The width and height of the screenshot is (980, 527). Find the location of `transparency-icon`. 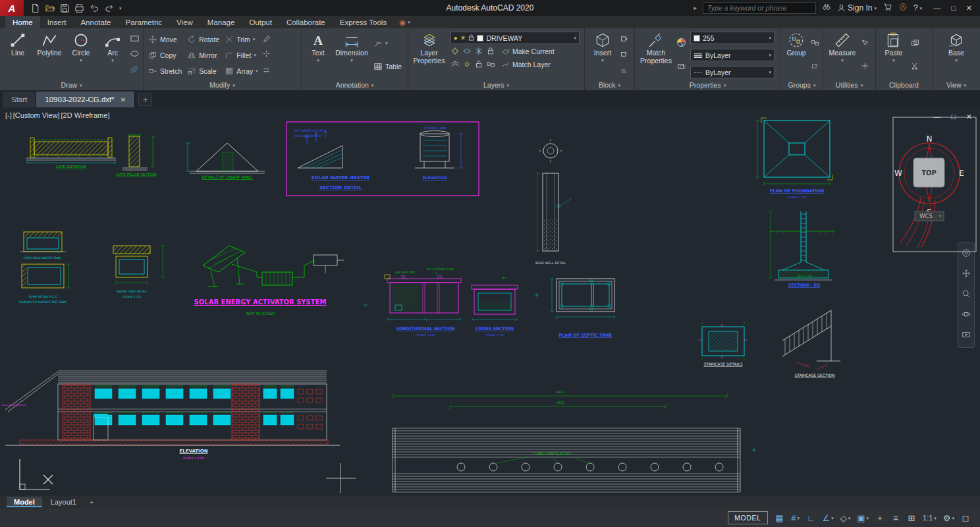

transparency-icon is located at coordinates (682, 67).